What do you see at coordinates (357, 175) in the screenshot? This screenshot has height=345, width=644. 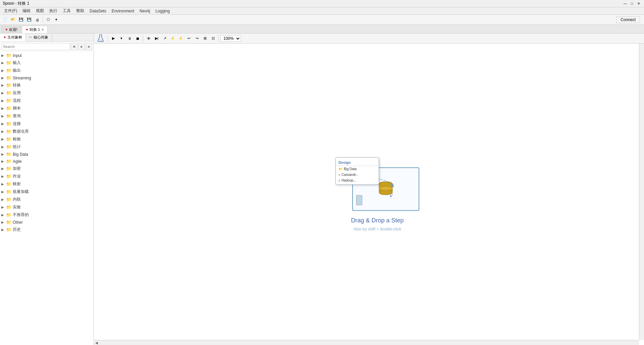 I see `dropdown-item-cassandra: ≡ Cassandr...` at bounding box center [357, 175].